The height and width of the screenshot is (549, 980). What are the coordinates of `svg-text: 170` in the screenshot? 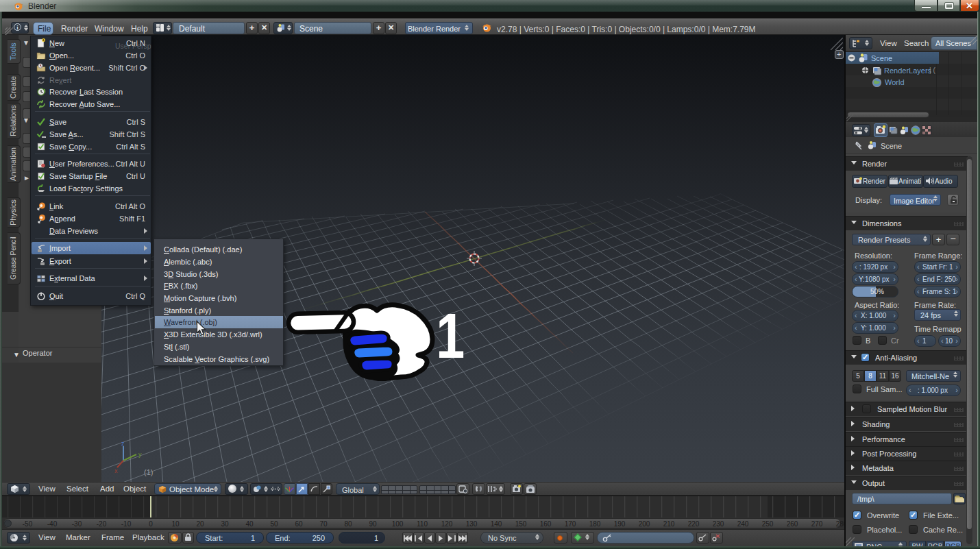 It's located at (570, 524).